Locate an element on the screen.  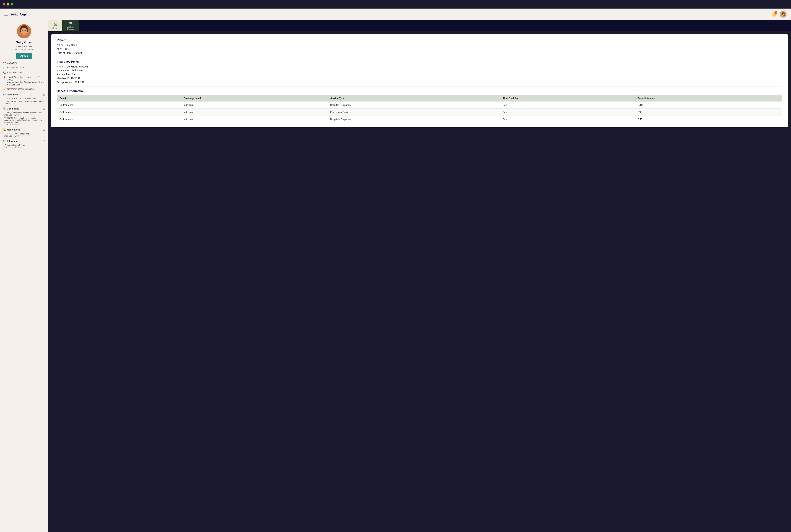
policy-holder-line: Policyholder: Self is located at coordinates (420, 75).